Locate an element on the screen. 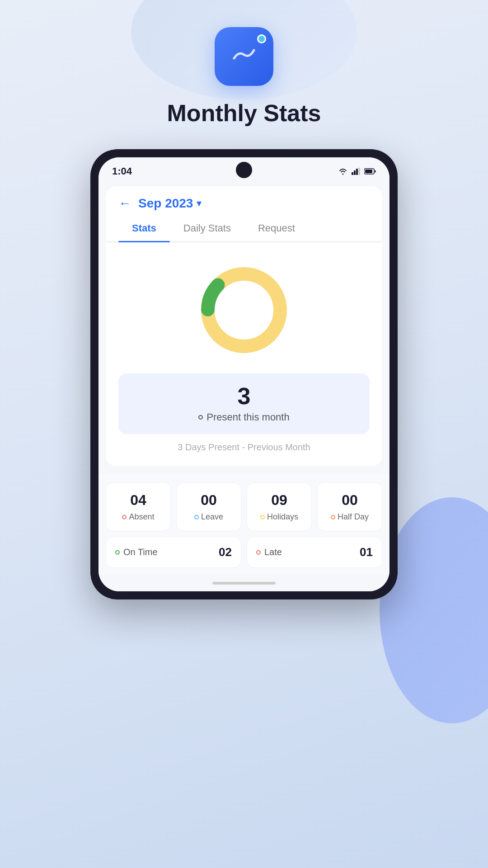  status-icons is located at coordinates (357, 171).